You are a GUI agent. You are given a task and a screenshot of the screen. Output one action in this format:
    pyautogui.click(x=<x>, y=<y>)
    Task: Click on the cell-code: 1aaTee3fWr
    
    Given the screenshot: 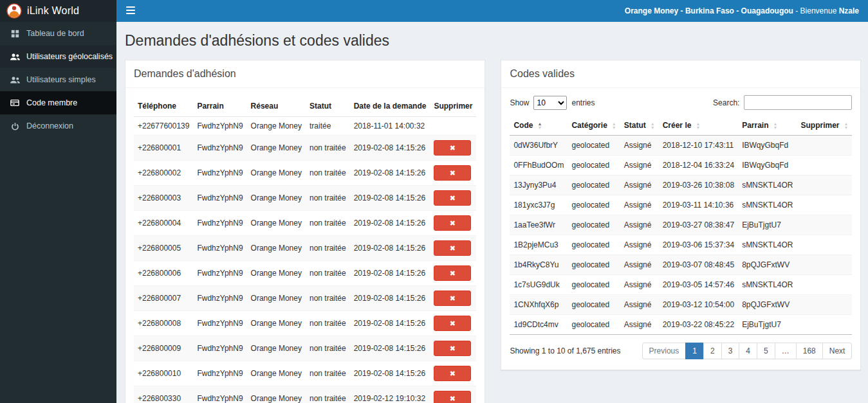 What is the action you would take?
    pyautogui.click(x=539, y=225)
    